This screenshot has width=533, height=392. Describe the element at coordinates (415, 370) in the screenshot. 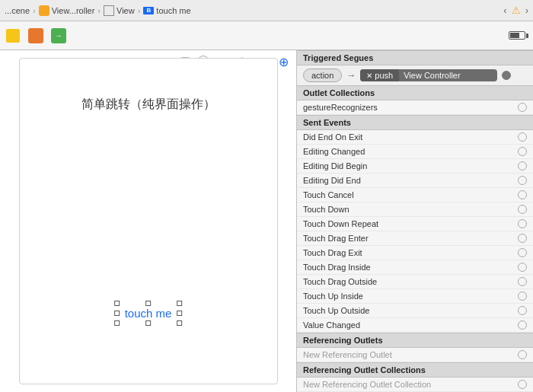

I see `ref-outlet-collections-header: Referencing Outlet Collections` at that location.